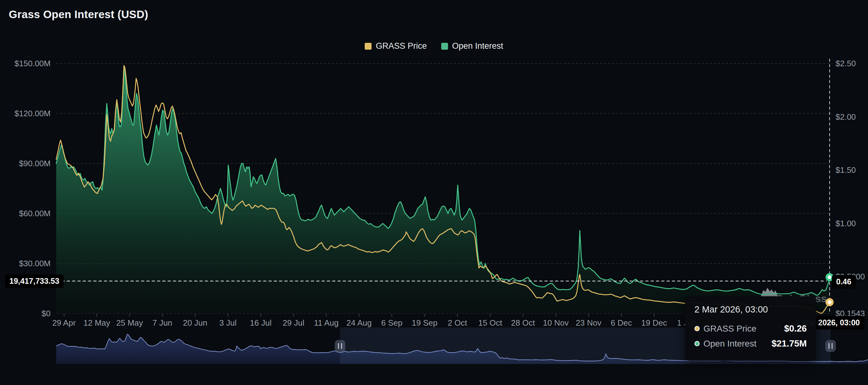 The width and height of the screenshot is (868, 385). Describe the element at coordinates (730, 344) in the screenshot. I see `tooltip-series-label: Open Interest` at that location.